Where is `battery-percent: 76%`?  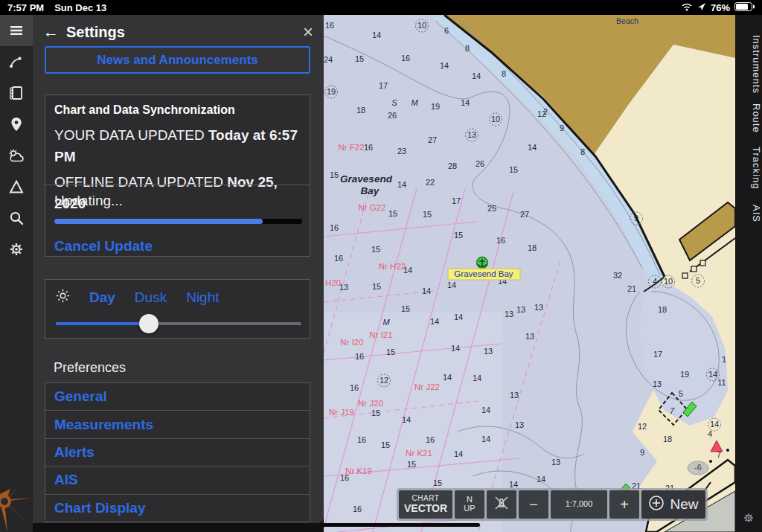 battery-percent: 76% is located at coordinates (720, 7).